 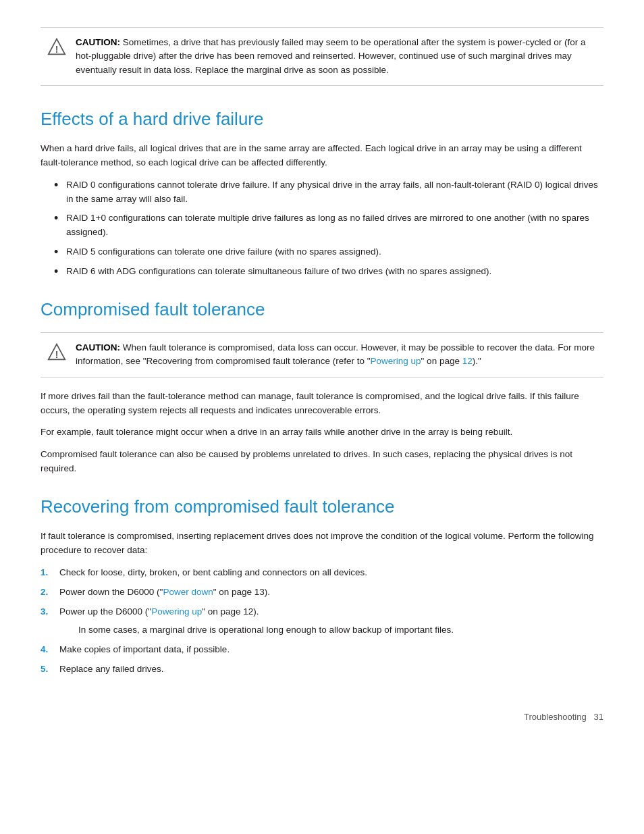 I want to click on powering-up-link: Powering up, so click(x=177, y=612).